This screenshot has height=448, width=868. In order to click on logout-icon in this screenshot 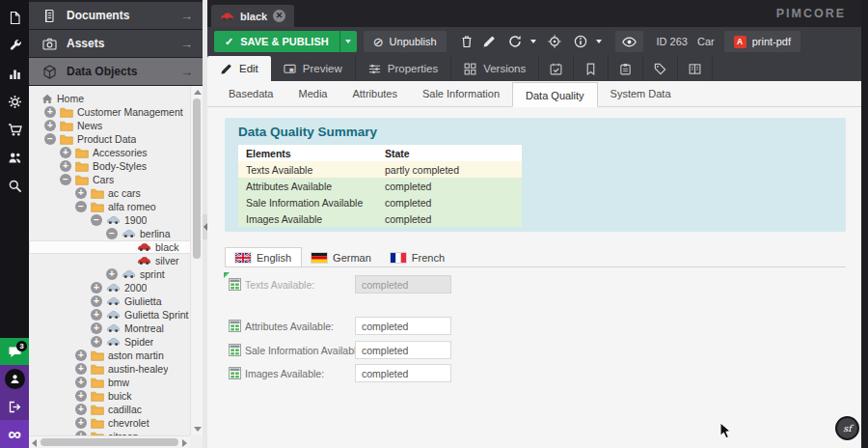, I will do `click(14, 406)`.